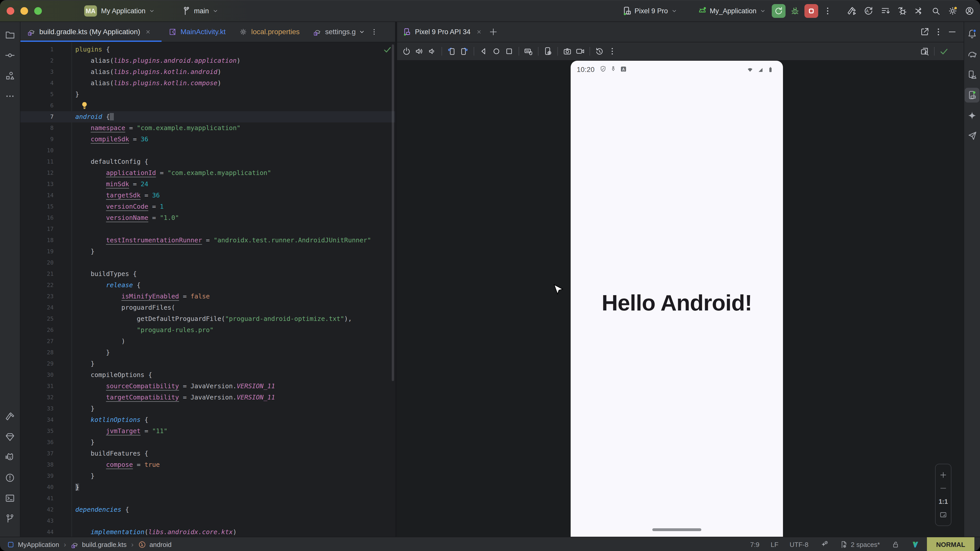  Describe the element at coordinates (10, 478) in the screenshot. I see `problems-button` at that location.